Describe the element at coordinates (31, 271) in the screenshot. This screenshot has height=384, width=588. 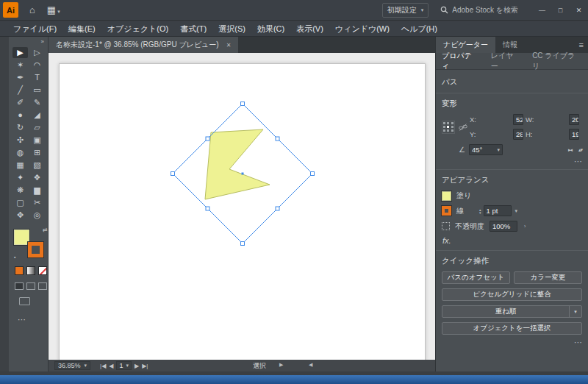
I see `gradient-button` at that location.